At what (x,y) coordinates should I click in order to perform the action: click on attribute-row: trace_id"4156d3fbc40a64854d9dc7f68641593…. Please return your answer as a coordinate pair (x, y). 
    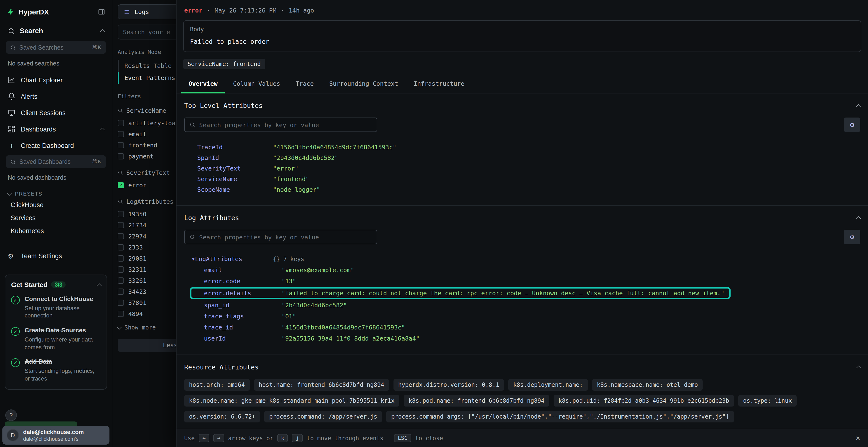
    Looking at the image, I should click on (522, 327).